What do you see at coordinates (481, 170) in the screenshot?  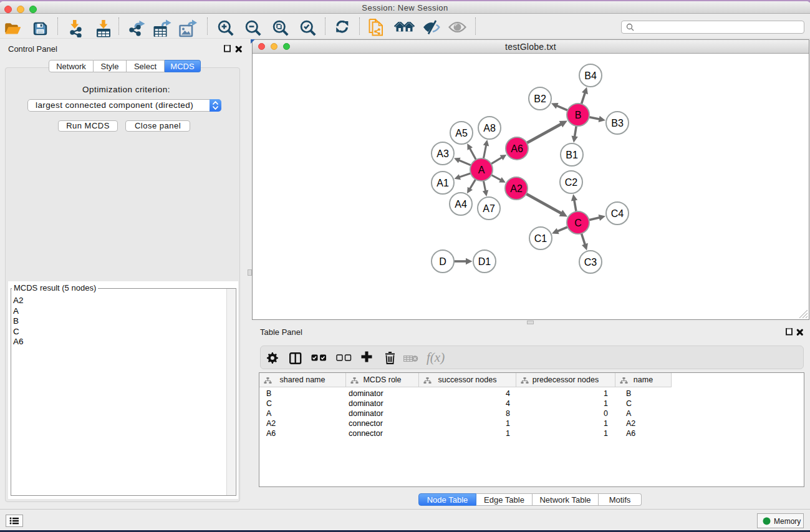 I see `svg-text: A` at bounding box center [481, 170].